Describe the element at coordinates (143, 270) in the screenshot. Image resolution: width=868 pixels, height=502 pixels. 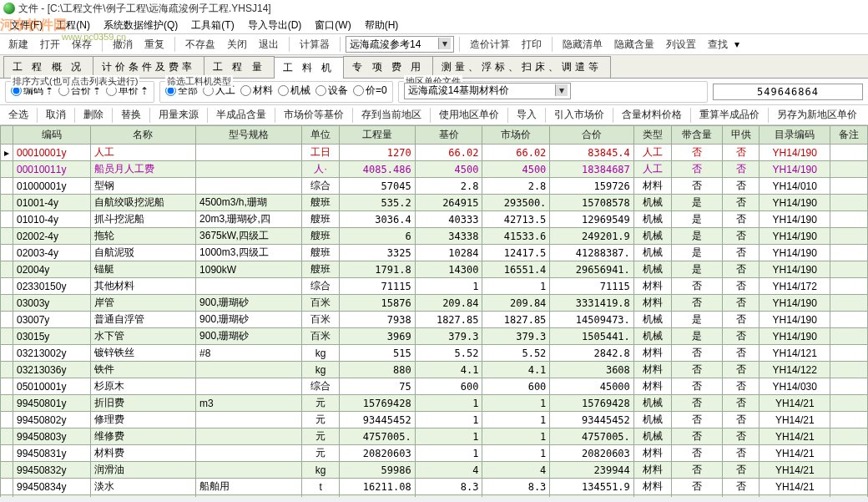
I see `cell: 锚艇` at that location.